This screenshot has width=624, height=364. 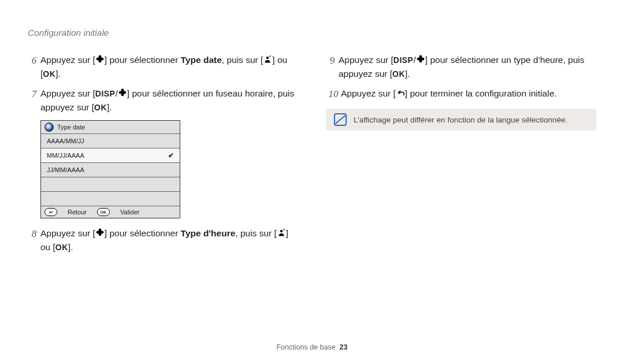 What do you see at coordinates (34, 61) in the screenshot?
I see `step-number: 6` at bounding box center [34, 61].